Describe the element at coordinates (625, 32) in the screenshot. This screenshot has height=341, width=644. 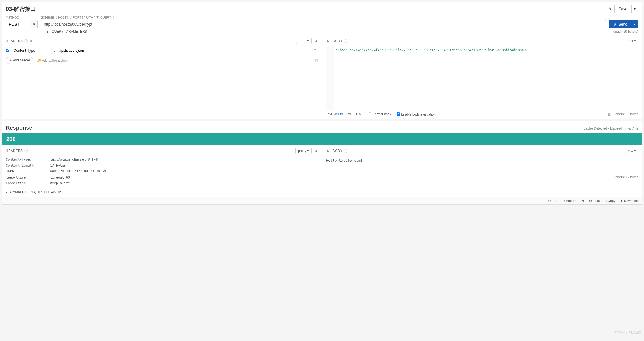
I see `url-length: length: 29 byte(s)` at that location.